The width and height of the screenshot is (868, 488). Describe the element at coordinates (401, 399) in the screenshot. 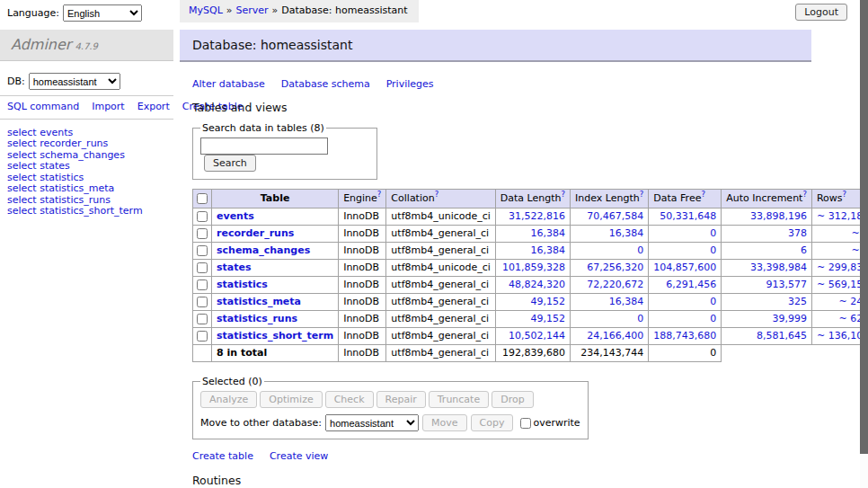

I see `selected-action-button: Repair` at that location.